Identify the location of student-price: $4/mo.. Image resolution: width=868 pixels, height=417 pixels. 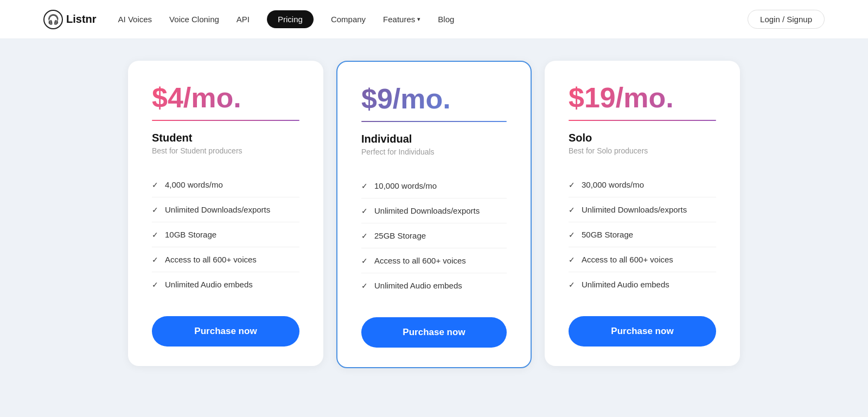
(226, 98).